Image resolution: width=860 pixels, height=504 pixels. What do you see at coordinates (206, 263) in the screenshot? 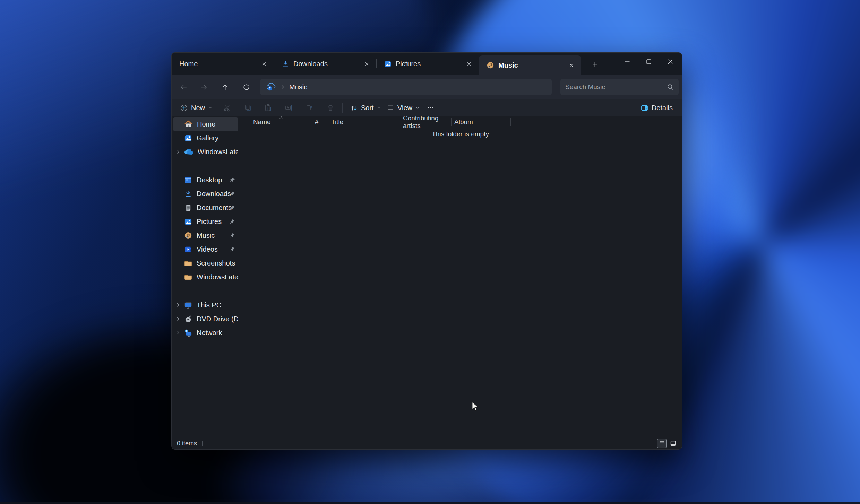
I see `sidebar-item-screenshots: Screenshots` at bounding box center [206, 263].